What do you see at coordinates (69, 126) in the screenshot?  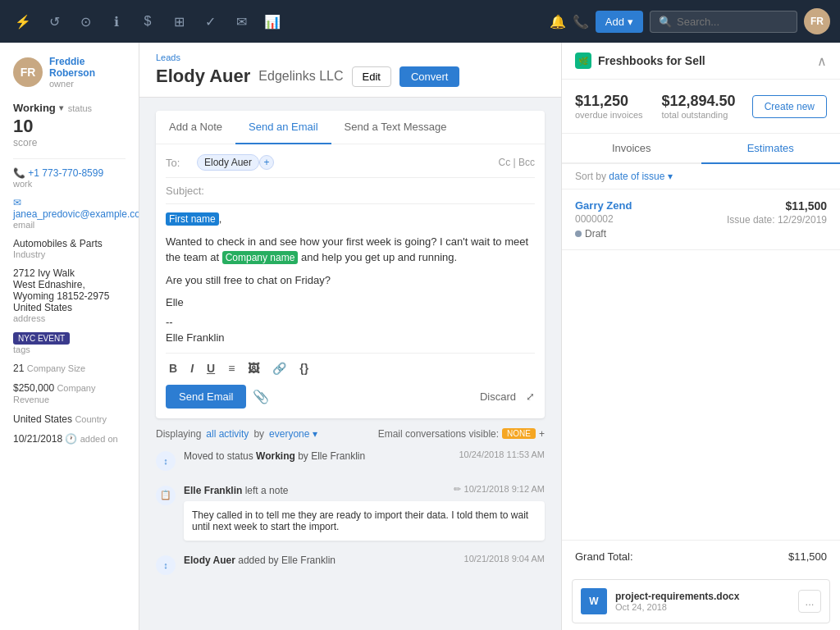 I see `score-value: 10` at bounding box center [69, 126].